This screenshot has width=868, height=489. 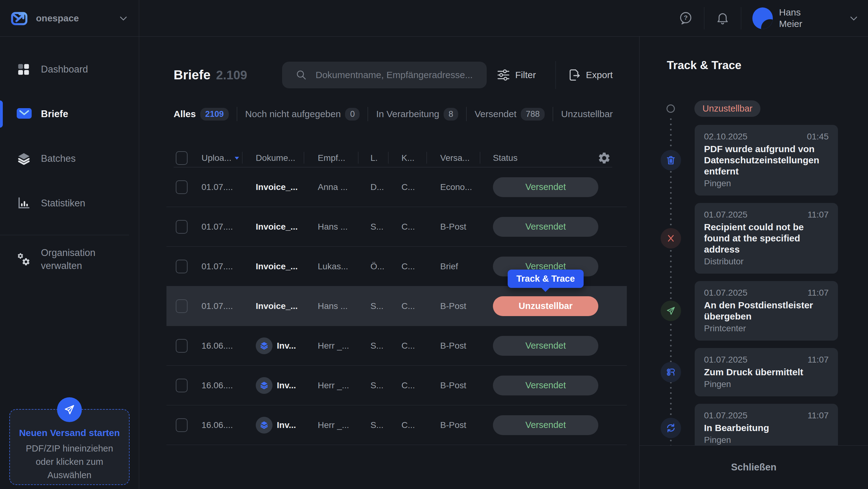 What do you see at coordinates (587, 114) in the screenshot?
I see `tab-unzustellbar: Unzustellbar` at bounding box center [587, 114].